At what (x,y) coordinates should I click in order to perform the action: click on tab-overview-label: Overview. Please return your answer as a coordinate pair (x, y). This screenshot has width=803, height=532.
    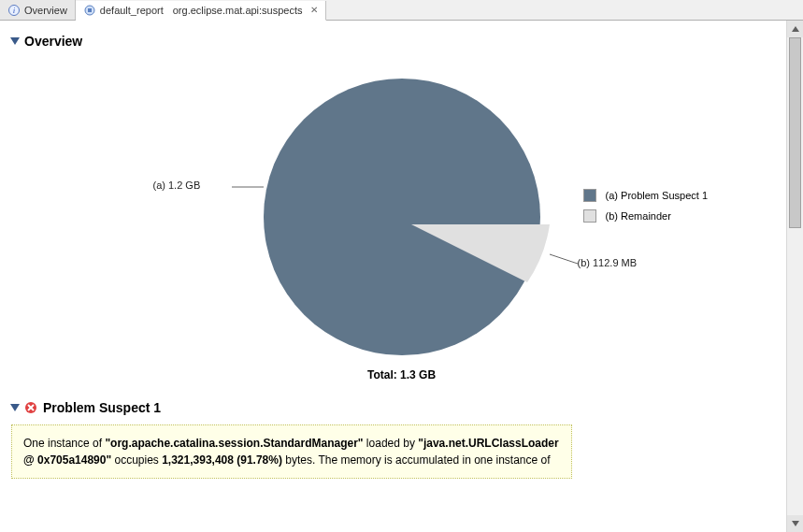
    Looking at the image, I should click on (46, 10).